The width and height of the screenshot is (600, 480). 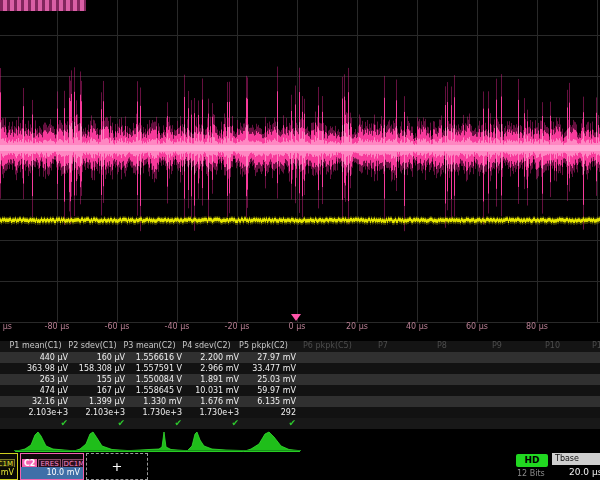 What do you see at coordinates (92, 346) in the screenshot?
I see `measure-header-p2: P2 sdev(C1)` at bounding box center [92, 346].